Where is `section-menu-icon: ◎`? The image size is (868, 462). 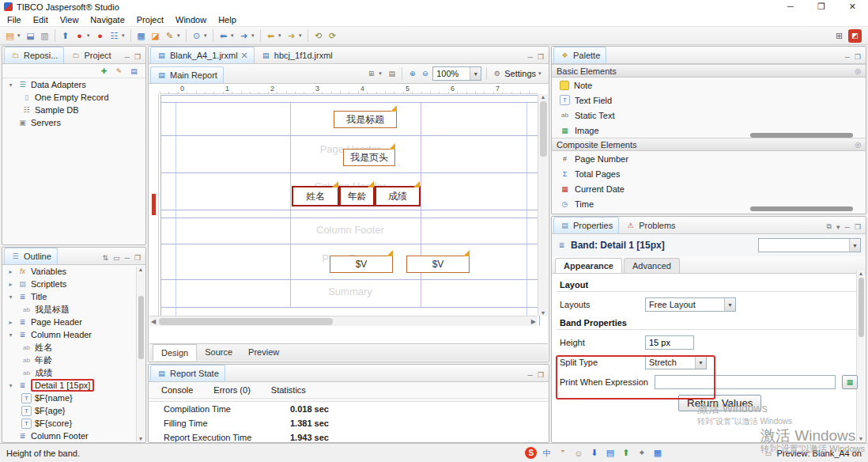 section-menu-icon: ◎ is located at coordinates (858, 145).